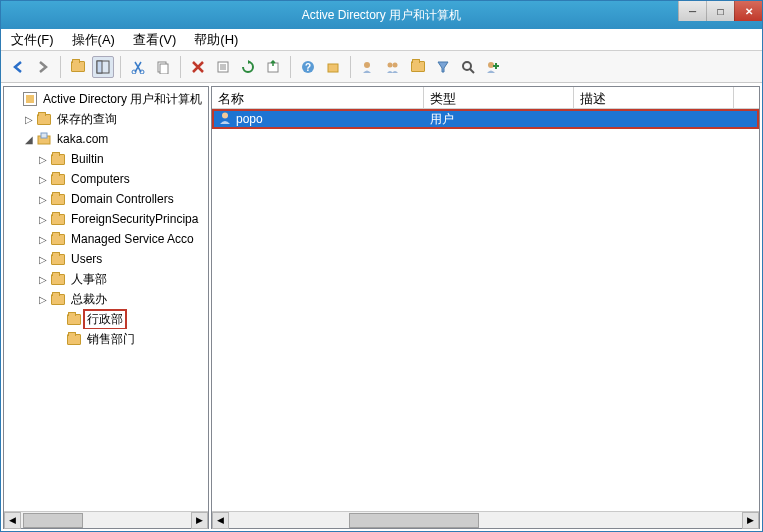 Image resolution: width=763 pixels, height=532 pixels. Describe the element at coordinates (382, 15) in the screenshot. I see `titlebar: Active Directory 用户和计算机 ─ □ ✕` at that location.